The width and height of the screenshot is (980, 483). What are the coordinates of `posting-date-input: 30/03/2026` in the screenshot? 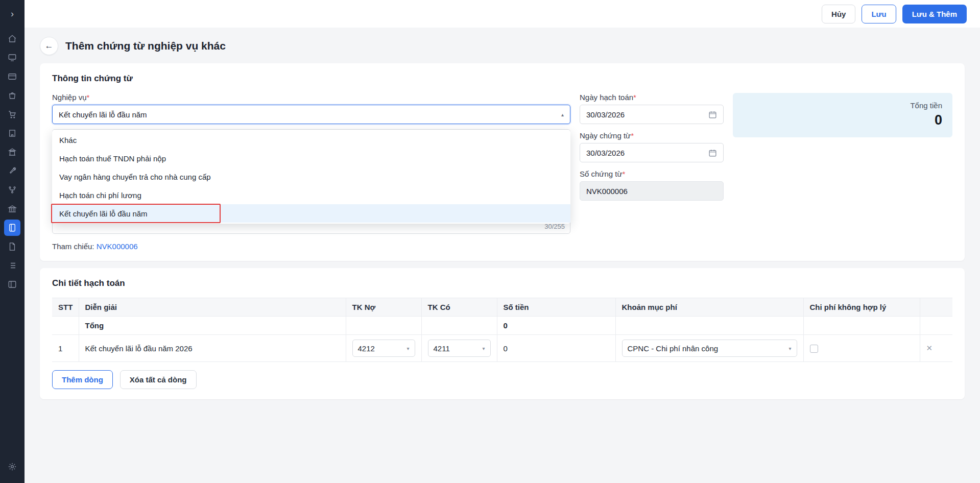 It's located at (652, 114).